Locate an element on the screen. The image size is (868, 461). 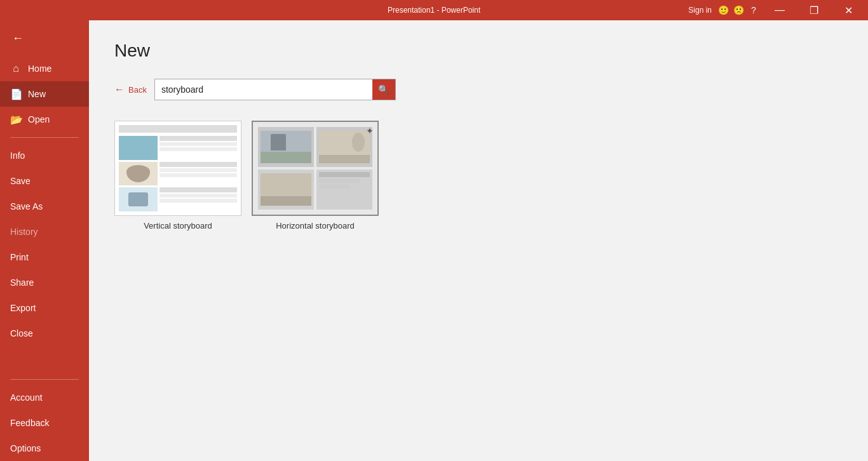
sidebar-item-home: ⌂ Home is located at coordinates (44, 69).